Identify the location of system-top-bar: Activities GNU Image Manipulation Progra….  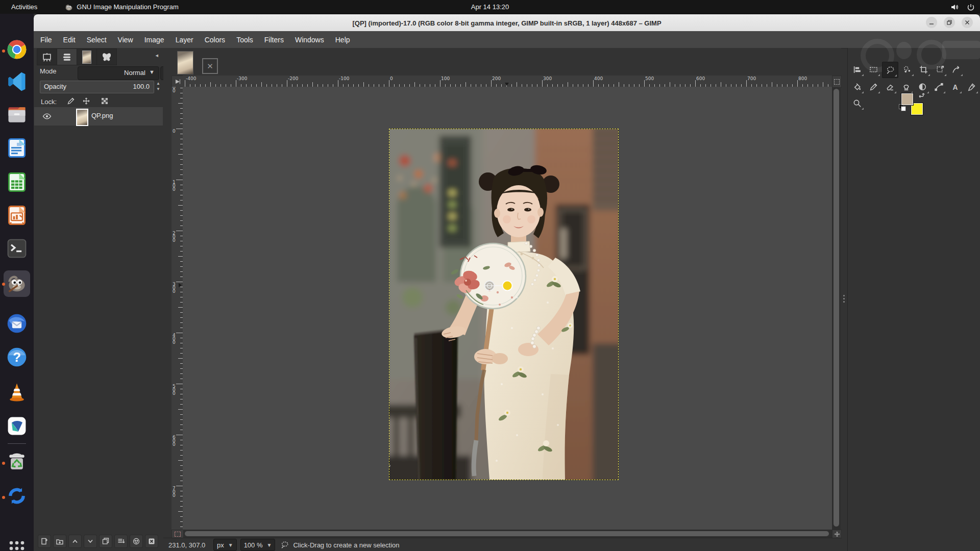
(490, 7).